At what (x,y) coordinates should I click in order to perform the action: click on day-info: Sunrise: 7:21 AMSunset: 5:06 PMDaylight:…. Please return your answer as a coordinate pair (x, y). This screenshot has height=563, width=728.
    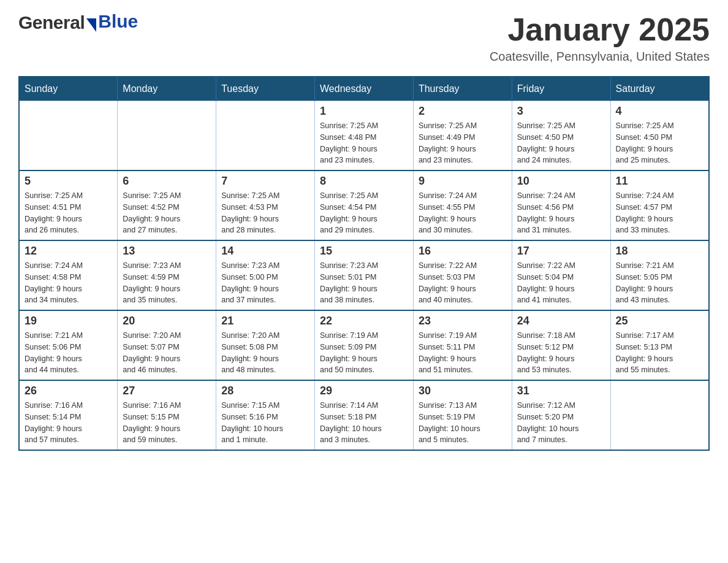
    Looking at the image, I should click on (69, 353).